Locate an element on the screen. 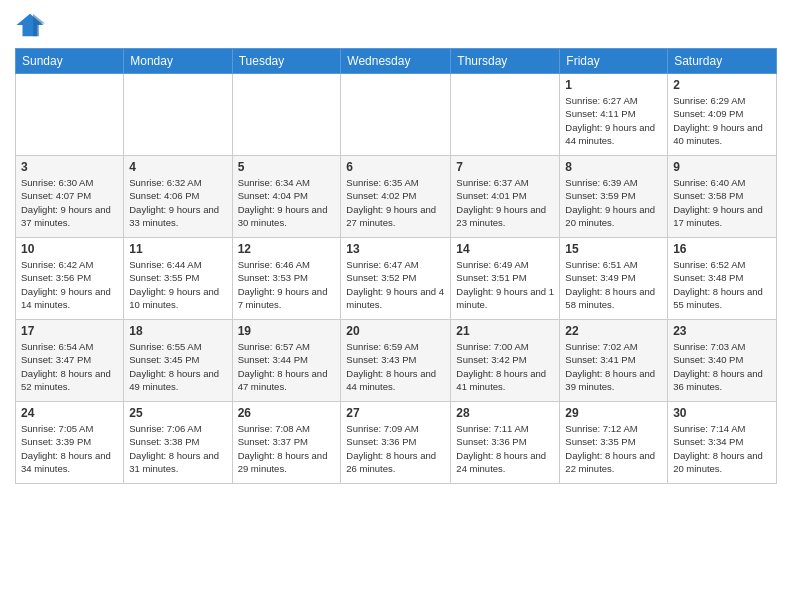 This screenshot has height=612, width=792. day-number: 28 is located at coordinates (505, 413).